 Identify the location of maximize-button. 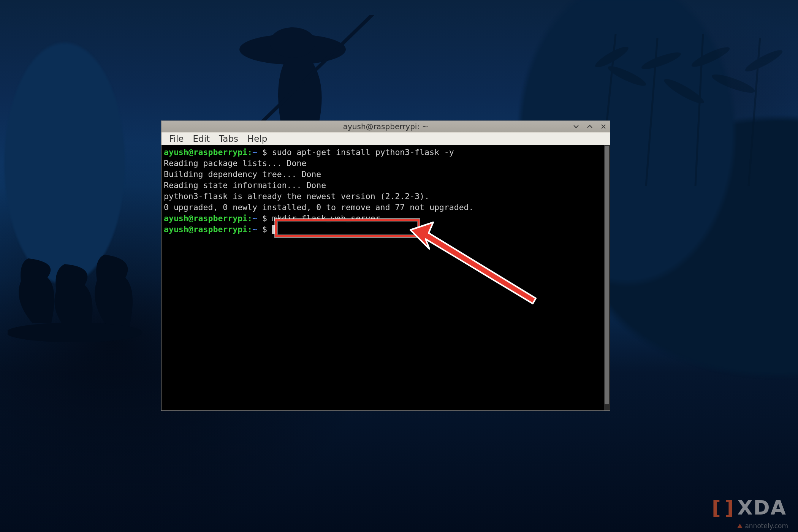
(590, 127).